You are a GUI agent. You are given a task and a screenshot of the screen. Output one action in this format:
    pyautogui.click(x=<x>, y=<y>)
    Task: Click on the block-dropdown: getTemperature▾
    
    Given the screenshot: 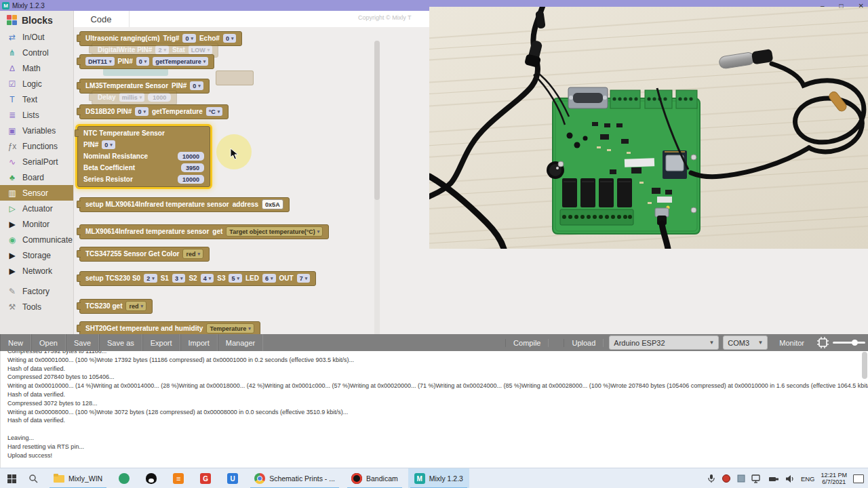 What is the action you would take?
    pyautogui.click(x=180, y=61)
    